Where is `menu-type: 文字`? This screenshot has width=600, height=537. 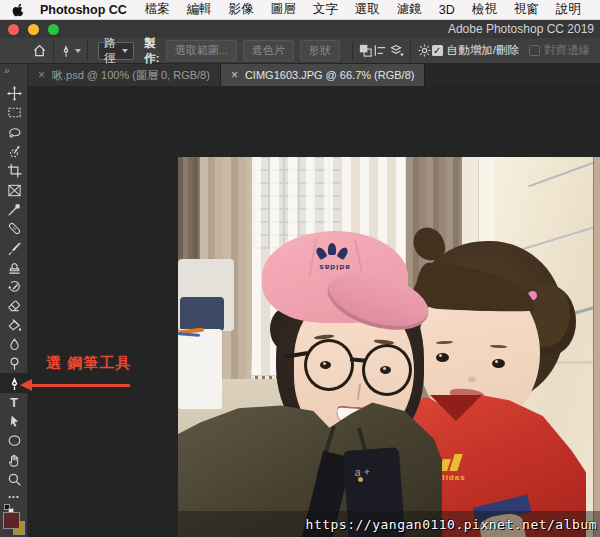
menu-type: 文字 is located at coordinates (326, 10).